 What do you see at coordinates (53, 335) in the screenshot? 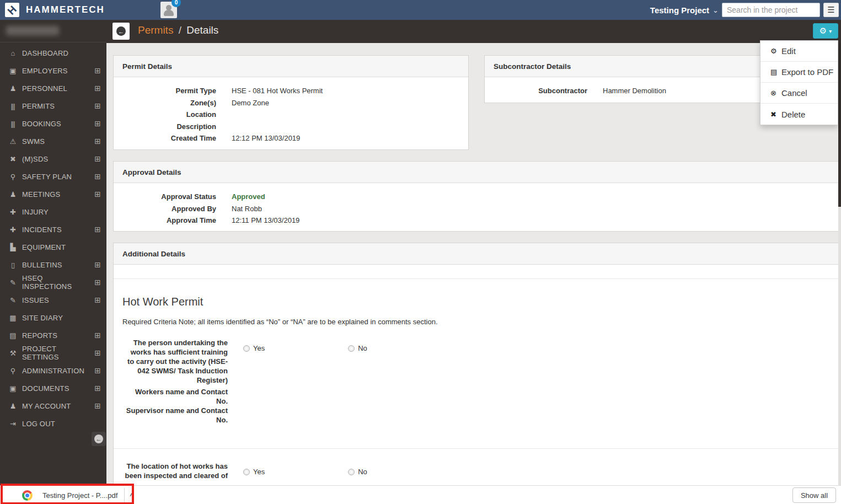
I see `sidebar-item-reports: ▤ REPORTS ⊞` at bounding box center [53, 335].